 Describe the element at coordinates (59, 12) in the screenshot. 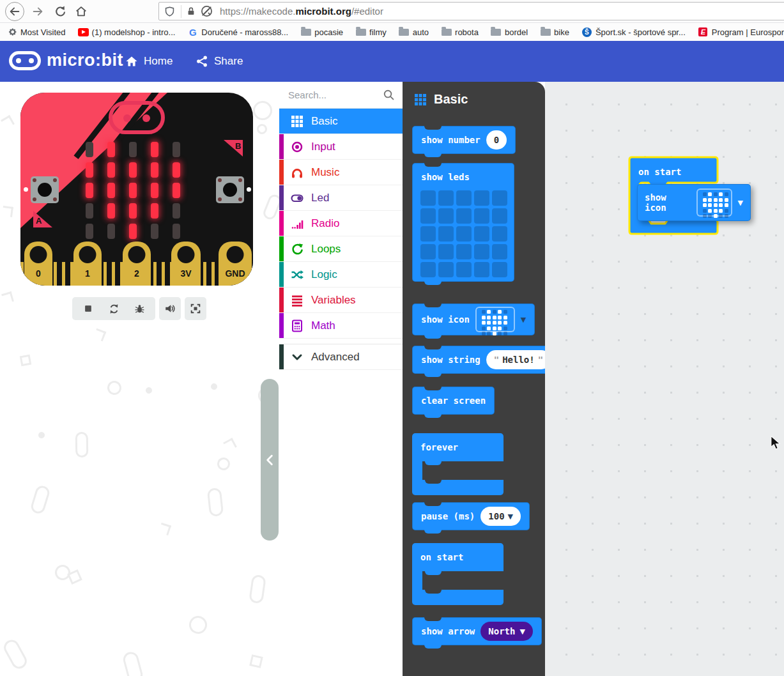

I see `reload-button` at that location.